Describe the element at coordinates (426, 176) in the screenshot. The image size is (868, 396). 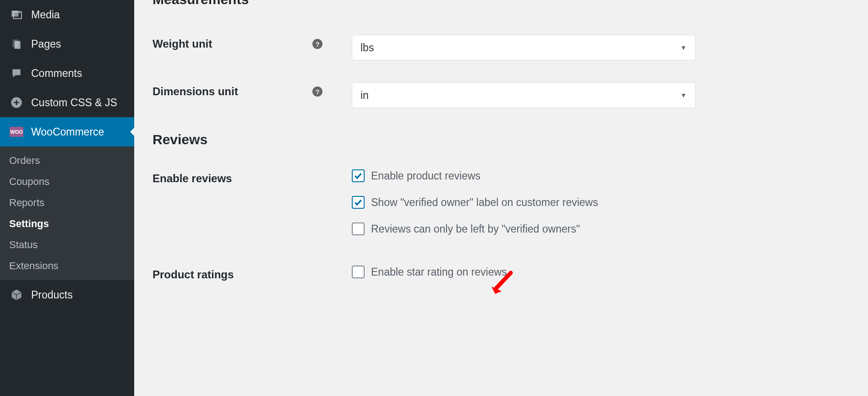
I see `checkbox-label: Enable product reviews` at that location.